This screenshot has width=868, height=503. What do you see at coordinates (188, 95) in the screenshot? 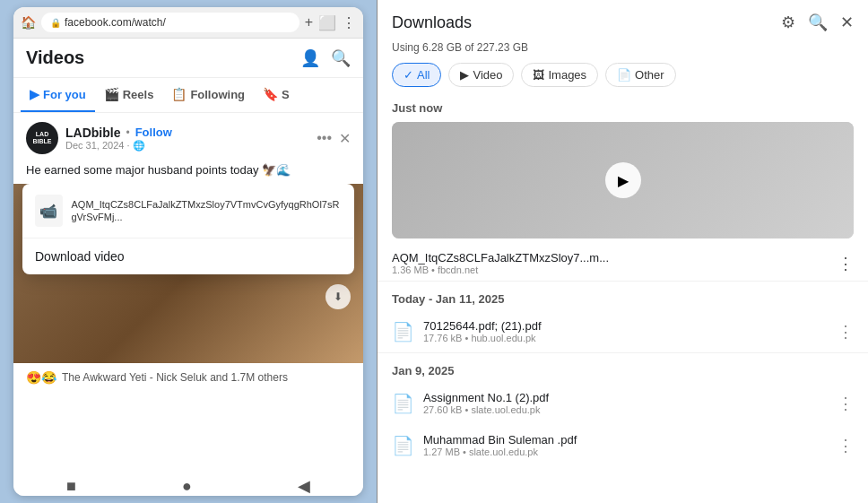
I see `fb-tabs: ▶ For you 🎬 Reels 📋 Following 🔖 S` at bounding box center [188, 95].